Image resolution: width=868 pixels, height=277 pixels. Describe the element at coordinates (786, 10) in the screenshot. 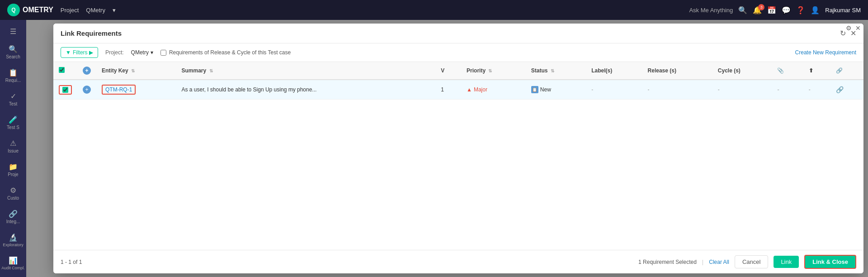

I see `chat-icon: 💬` at that location.